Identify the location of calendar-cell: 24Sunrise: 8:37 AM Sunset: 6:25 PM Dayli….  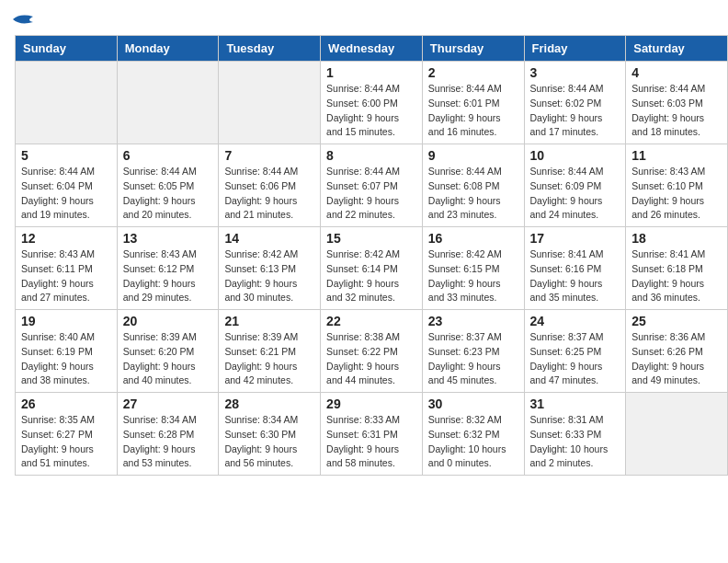
(575, 351).